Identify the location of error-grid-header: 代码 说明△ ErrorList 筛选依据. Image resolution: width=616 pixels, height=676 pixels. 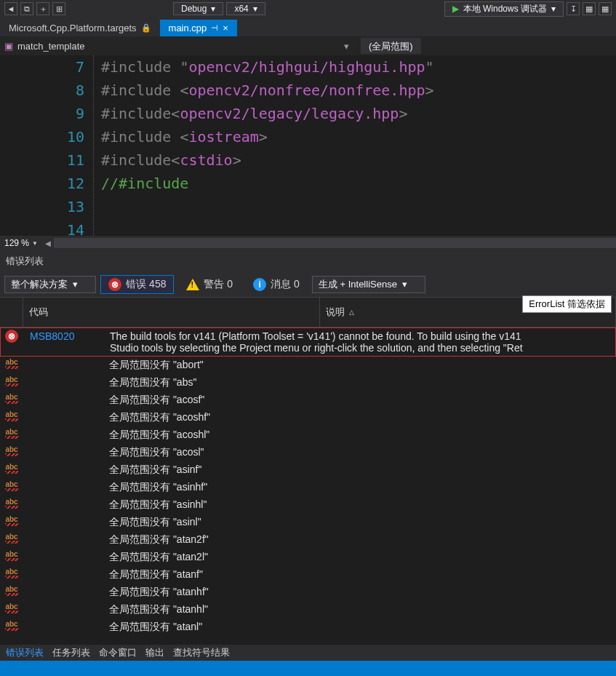
(308, 312).